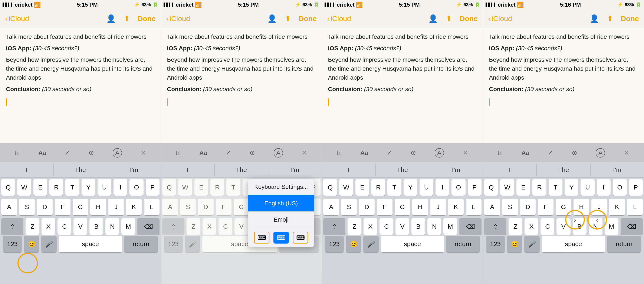 Image resolution: width=644 pixels, height=284 pixels. What do you see at coordinates (12, 226) in the screenshot?
I see `key-shift-1: ⇧` at bounding box center [12, 226].